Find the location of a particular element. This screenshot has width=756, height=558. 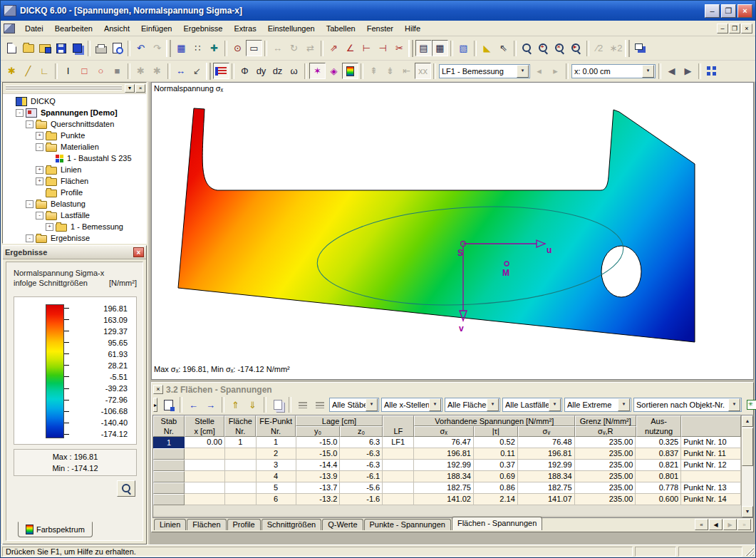

tree-item-linien: +Linien is located at coordinates (74, 170).